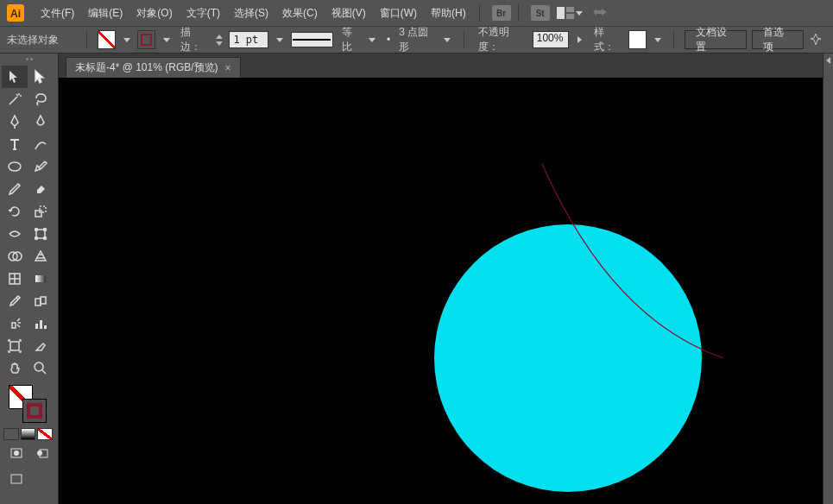 The height and width of the screenshot is (504, 833). What do you see at coordinates (312, 40) in the screenshot?
I see `stroke-profile-preview` at bounding box center [312, 40].